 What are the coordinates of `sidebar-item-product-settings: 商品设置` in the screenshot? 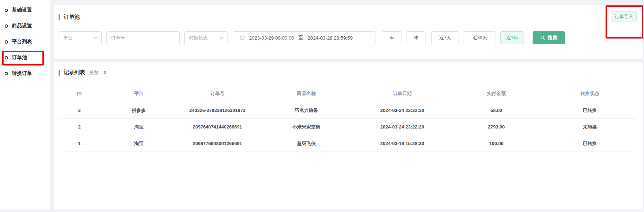 It's located at (25, 26).